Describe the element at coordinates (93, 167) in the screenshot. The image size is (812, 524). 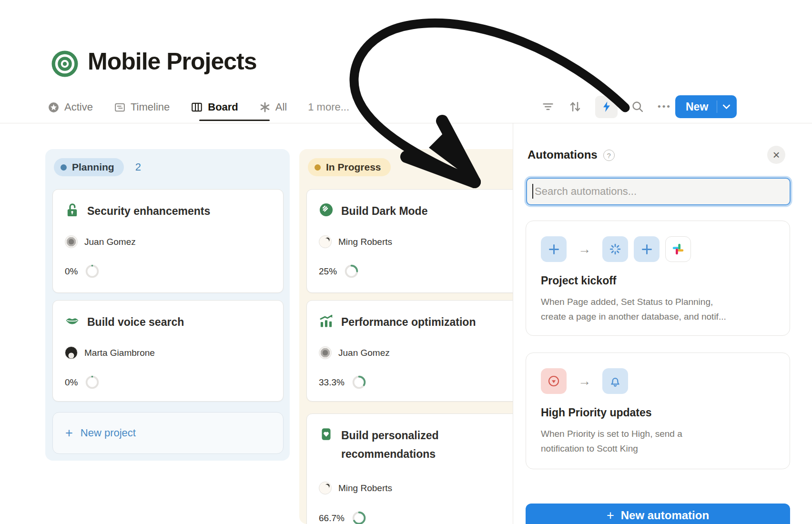
I see `status-label: Planning` at that location.